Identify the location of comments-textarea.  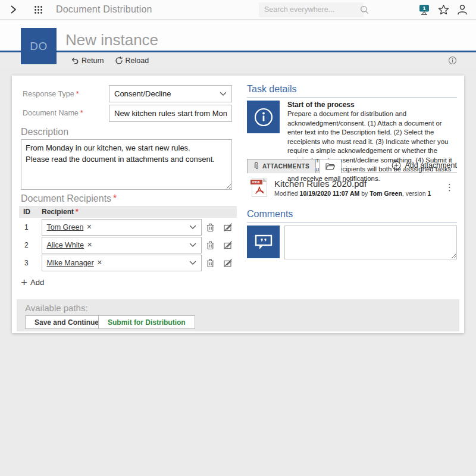
(371, 243).